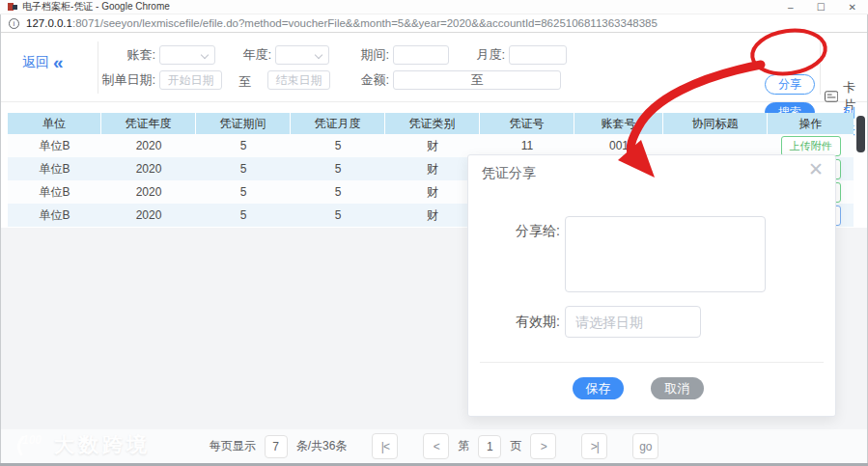 This screenshot has height=466, width=868. I want to click on window-border, so click(0, 240).